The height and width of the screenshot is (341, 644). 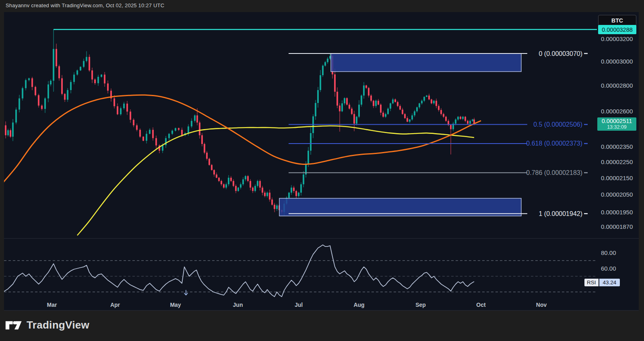 I want to click on tradingview-logo-icon, so click(x=14, y=325).